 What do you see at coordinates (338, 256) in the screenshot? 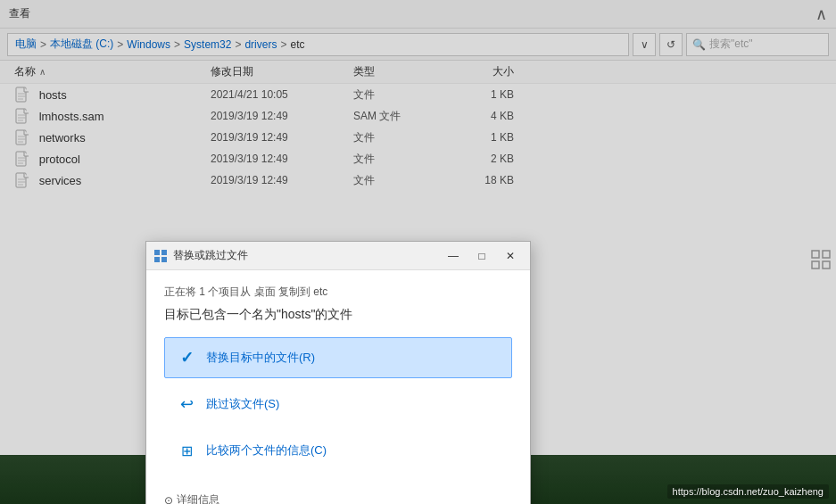
I see `dialog-titlebar: 替换或跳过文件 — □ ✕` at bounding box center [338, 256].